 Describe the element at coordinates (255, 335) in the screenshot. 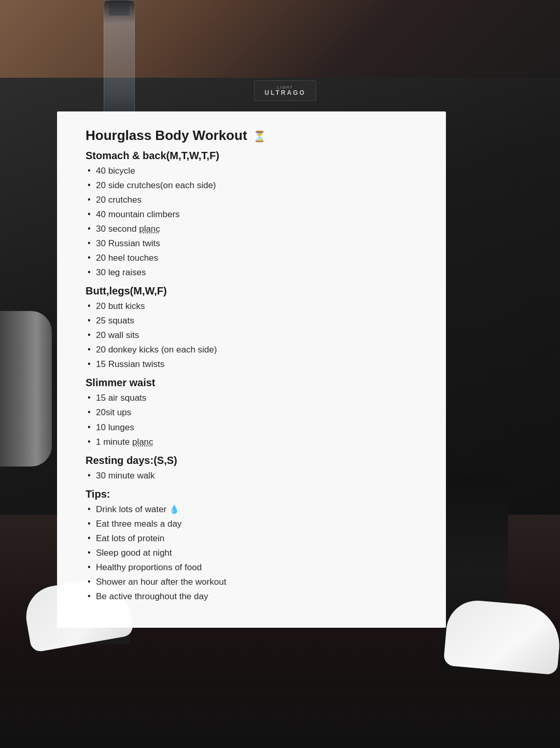

I see `list-item: 20 wall sits` at that location.